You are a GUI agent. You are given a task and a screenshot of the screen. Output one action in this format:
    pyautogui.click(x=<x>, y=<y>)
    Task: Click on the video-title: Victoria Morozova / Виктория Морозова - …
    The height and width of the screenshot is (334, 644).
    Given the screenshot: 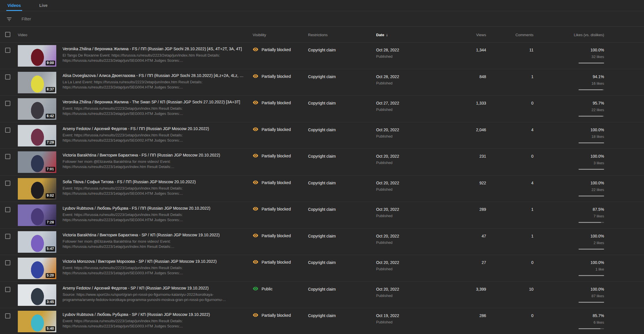 What is the action you would take?
    pyautogui.click(x=149, y=261)
    